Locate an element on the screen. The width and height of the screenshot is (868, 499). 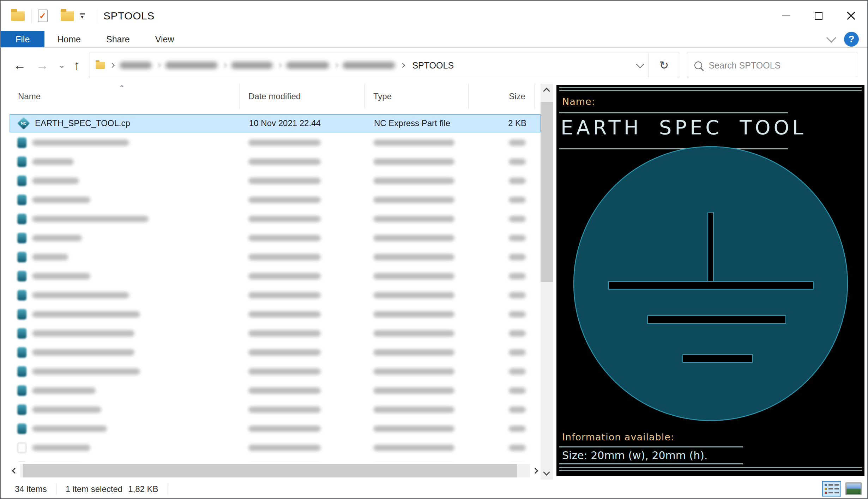
horizontal-scrollbar is located at coordinates (275, 471).